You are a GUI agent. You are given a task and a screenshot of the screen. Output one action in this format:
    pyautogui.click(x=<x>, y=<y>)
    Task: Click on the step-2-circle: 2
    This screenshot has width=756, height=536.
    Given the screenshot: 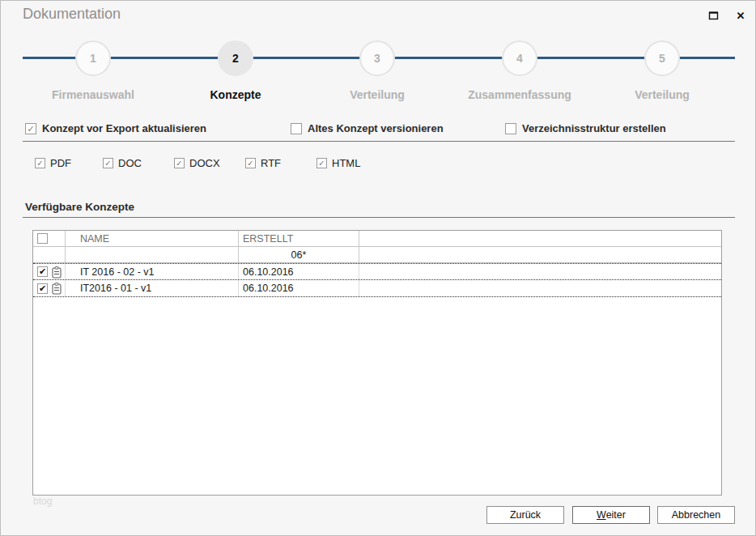 What is the action you would take?
    pyautogui.click(x=236, y=58)
    